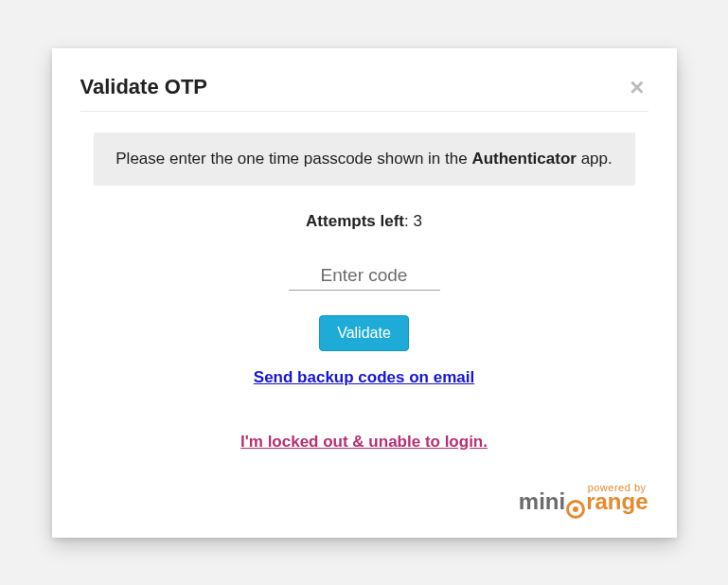  What do you see at coordinates (293, 159) in the screenshot?
I see `instruction-pre: Please enter the one time passcode shown…` at bounding box center [293, 159].